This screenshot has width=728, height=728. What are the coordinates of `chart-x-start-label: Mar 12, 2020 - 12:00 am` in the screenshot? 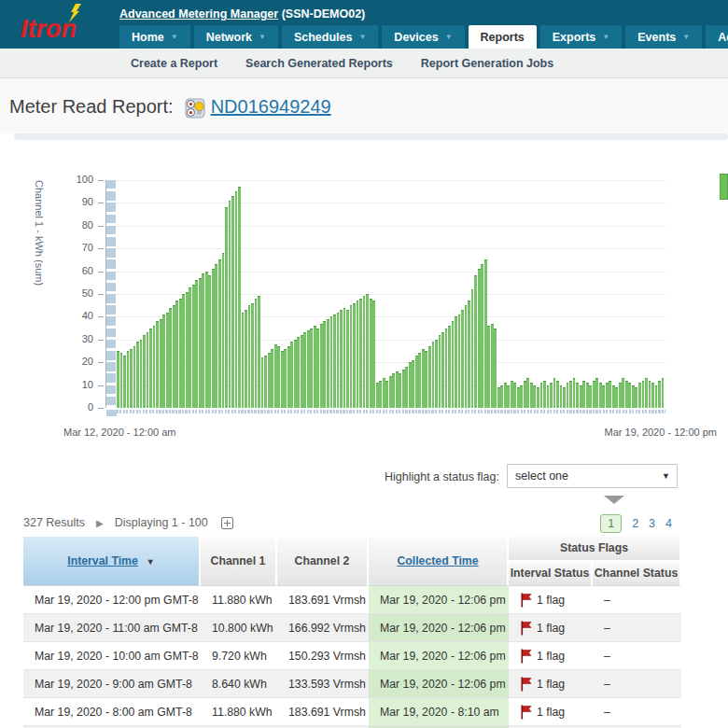 It's located at (119, 432).